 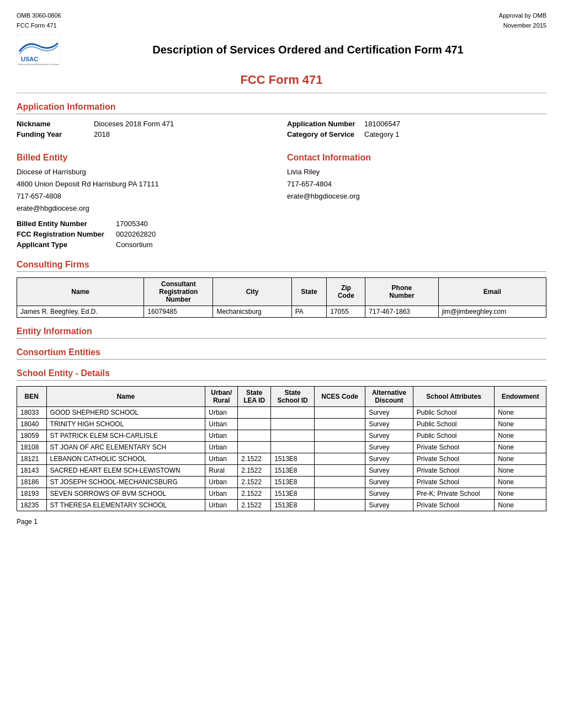 What do you see at coordinates (282, 413) in the screenshot?
I see `school-entity-row: 18033 GOOD SHEPHERD SCHOOL Urban Survey …` at bounding box center [282, 413].